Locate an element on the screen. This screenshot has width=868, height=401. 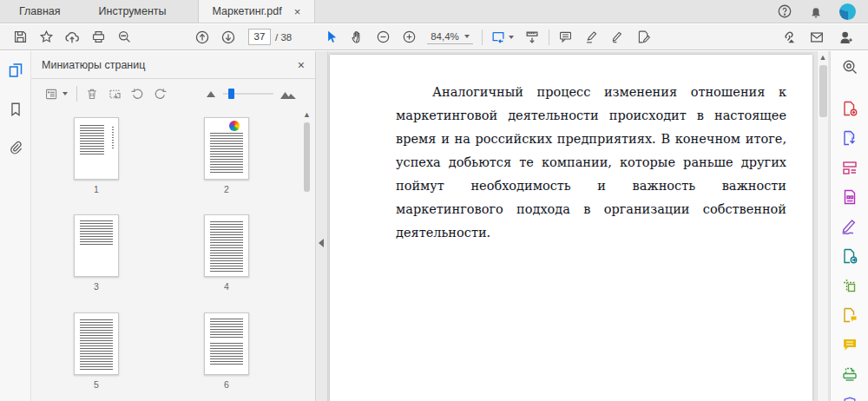
hand-tool-button is located at coordinates (357, 37).